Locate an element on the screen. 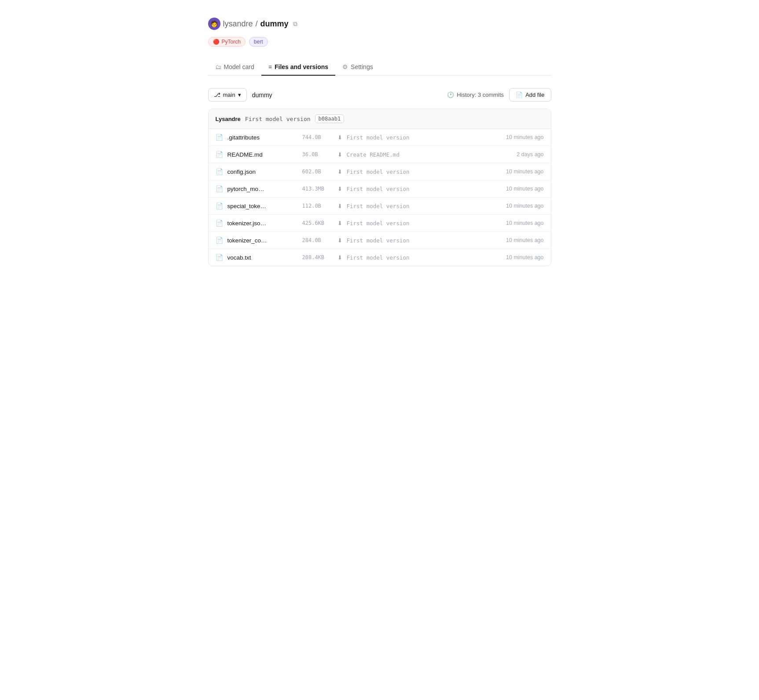 Image resolution: width=759 pixels, height=700 pixels. file-name: .gitattributes is located at coordinates (263, 137).